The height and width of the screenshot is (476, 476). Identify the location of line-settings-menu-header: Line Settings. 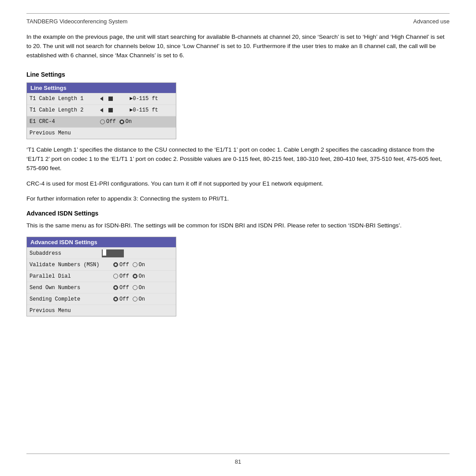
(101, 88).